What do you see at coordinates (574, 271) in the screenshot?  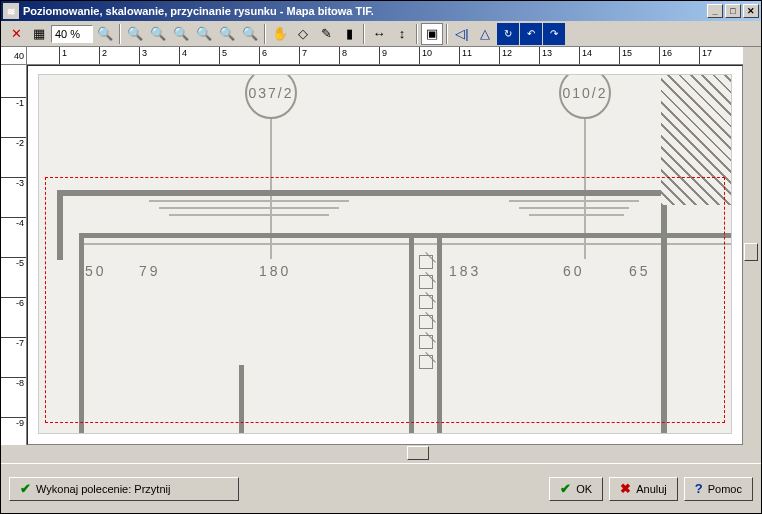 I see `dim-60: 60` at bounding box center [574, 271].